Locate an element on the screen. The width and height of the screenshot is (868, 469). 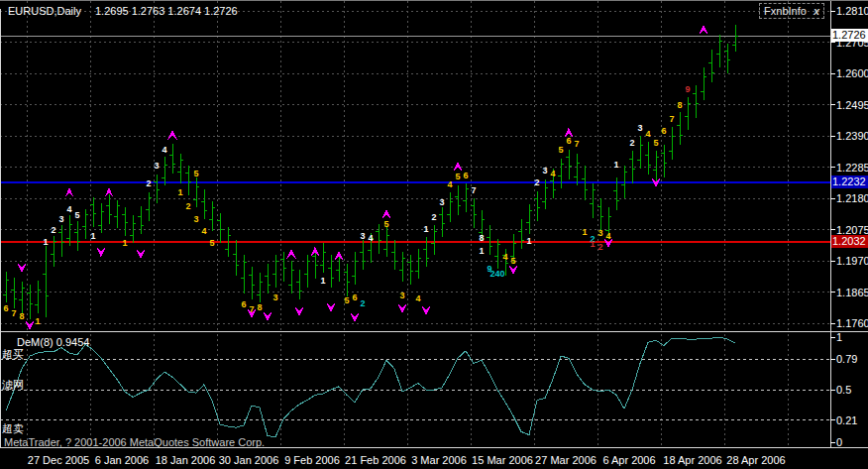
ohlc-quotes-label: 1.2695 1.2763 1.2674 1.2726 is located at coordinates (166, 11).